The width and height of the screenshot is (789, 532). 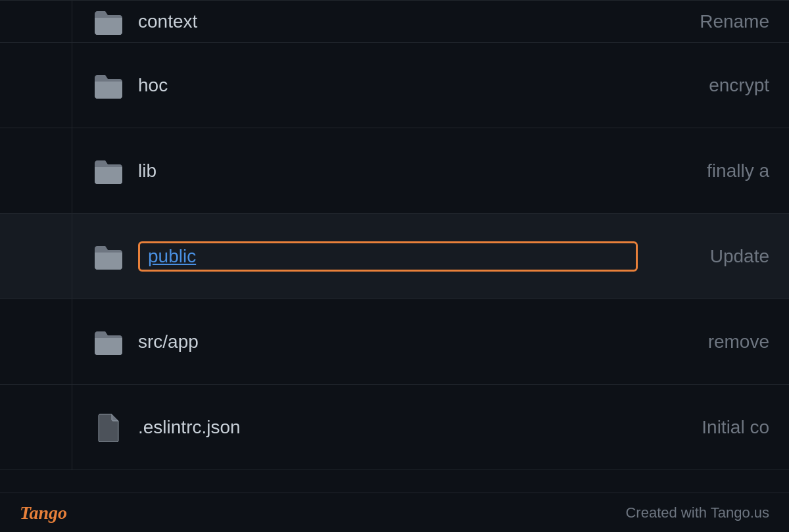 I want to click on commit-message-hoc: encrypt, so click(x=704, y=85).